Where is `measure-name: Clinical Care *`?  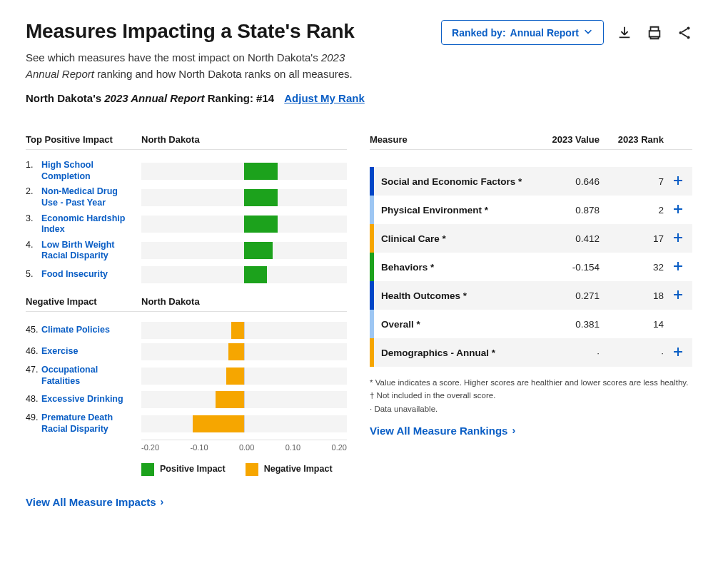
measure-name: Clinical Care * is located at coordinates (455, 238).